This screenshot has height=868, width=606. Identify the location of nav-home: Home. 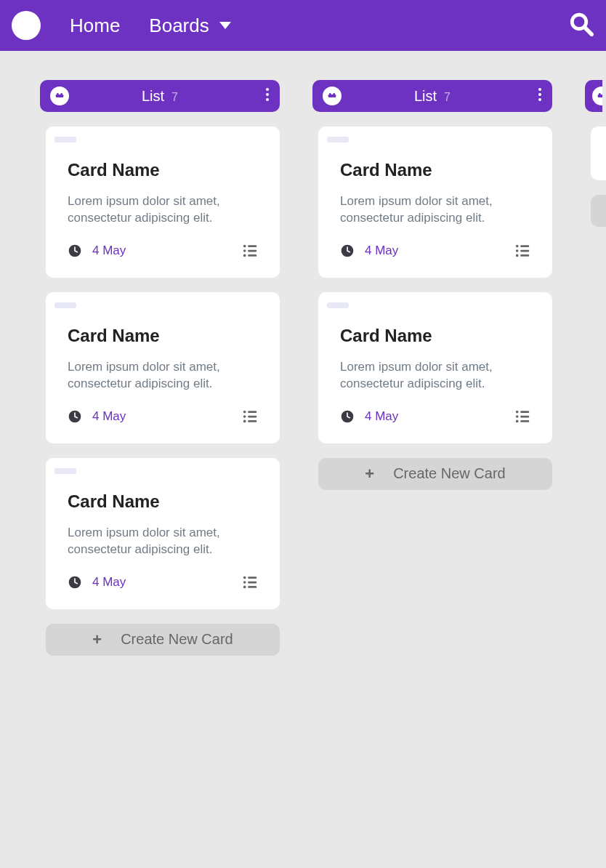
(94, 26).